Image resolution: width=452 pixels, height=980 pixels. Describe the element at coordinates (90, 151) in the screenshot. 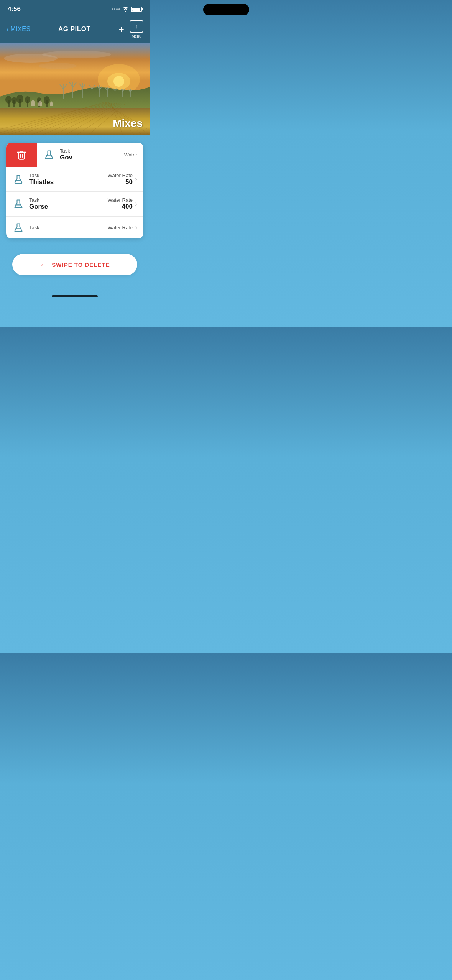

I see `mix-label-swiped: Task` at that location.